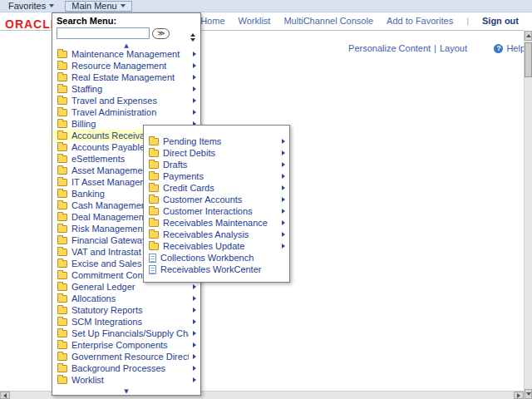  I want to click on menu-item: Statutory Reports, so click(126, 310).